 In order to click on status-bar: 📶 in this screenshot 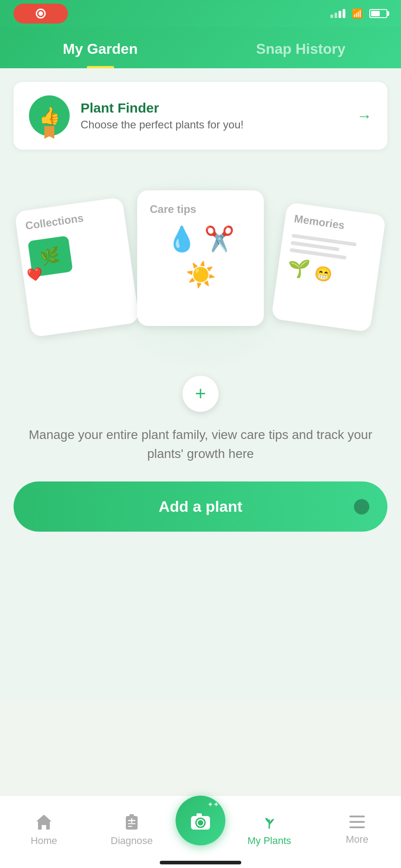, I will do `click(200, 14)`.